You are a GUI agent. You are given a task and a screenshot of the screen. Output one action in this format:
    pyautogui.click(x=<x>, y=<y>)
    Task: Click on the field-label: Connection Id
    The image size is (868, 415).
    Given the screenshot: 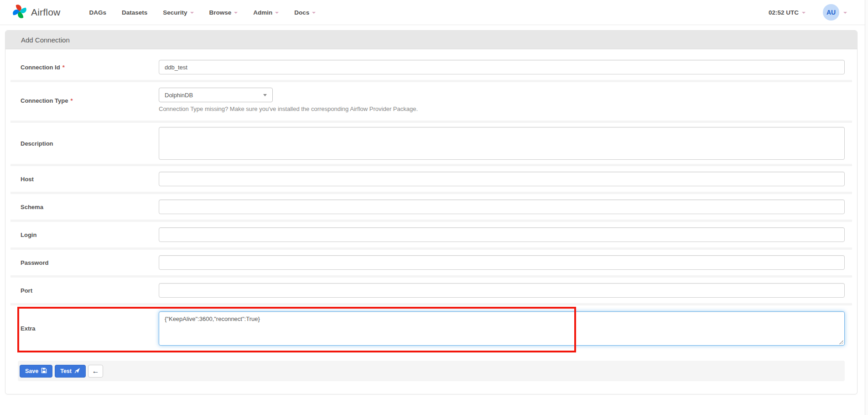 What is the action you would take?
    pyautogui.click(x=40, y=68)
    